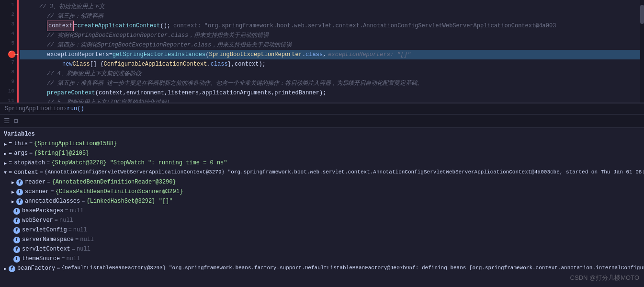 The height and width of the screenshot is (287, 644). I want to click on var-row-stopwatch: = stopWatch = {StopWatch@3278} "StopWatc…, so click(322, 163).